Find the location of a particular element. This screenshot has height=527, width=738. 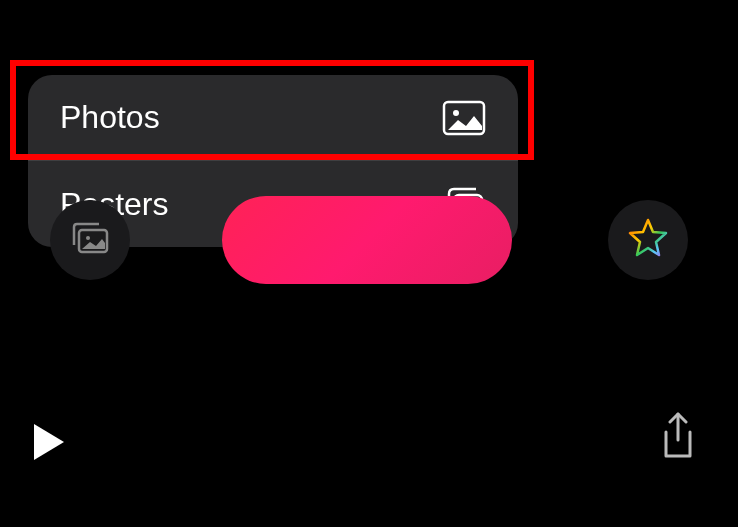

play-button is located at coordinates (49, 444).